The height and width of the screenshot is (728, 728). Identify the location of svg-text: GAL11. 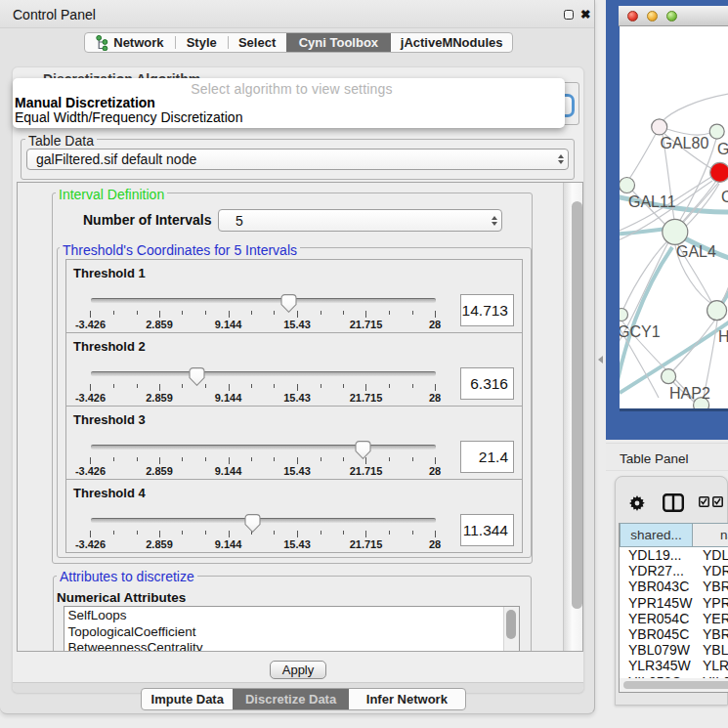
(653, 201).